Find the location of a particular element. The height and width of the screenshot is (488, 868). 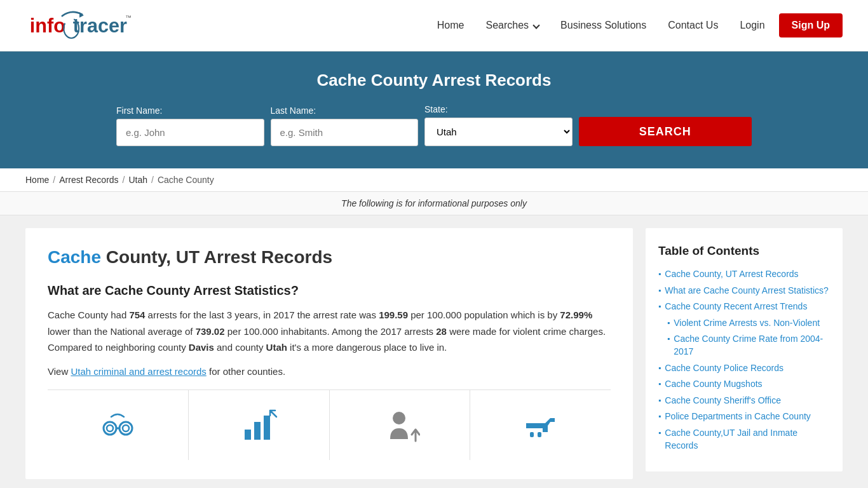

icons-row is located at coordinates (329, 424).